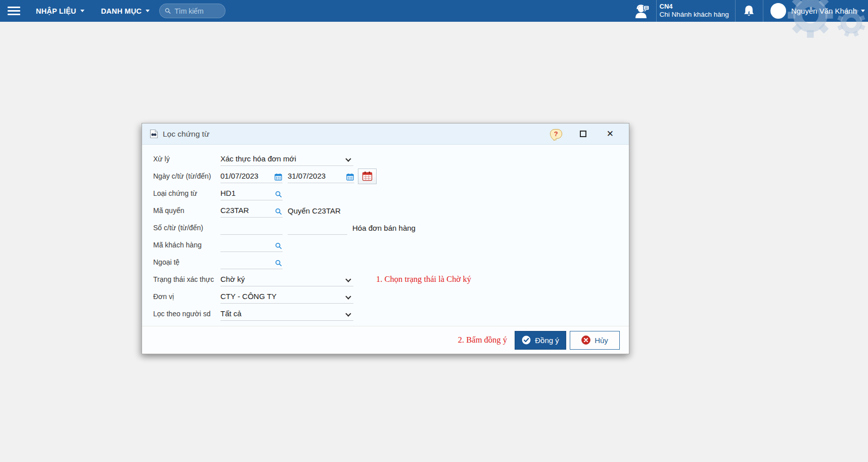 Image resolution: width=868 pixels, height=462 pixels. What do you see at coordinates (749, 11) in the screenshot?
I see `notifications-button` at bounding box center [749, 11].